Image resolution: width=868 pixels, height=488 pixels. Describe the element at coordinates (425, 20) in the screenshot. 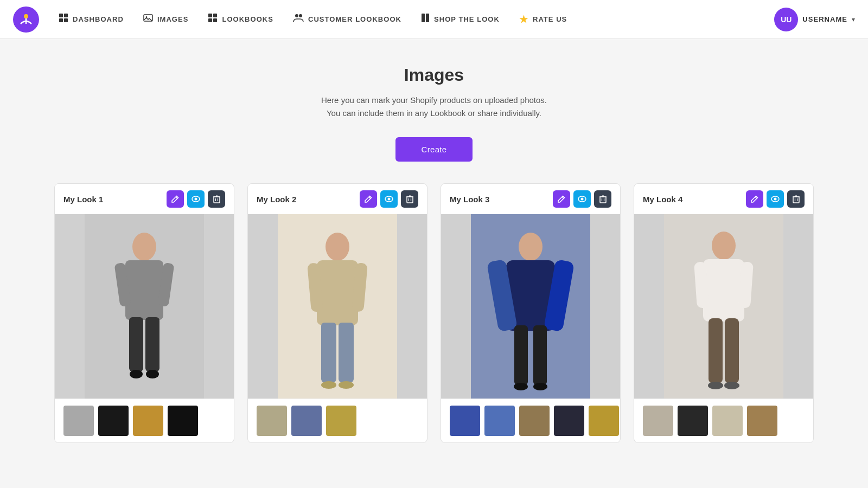

I see `shop-the-look-icon` at that location.